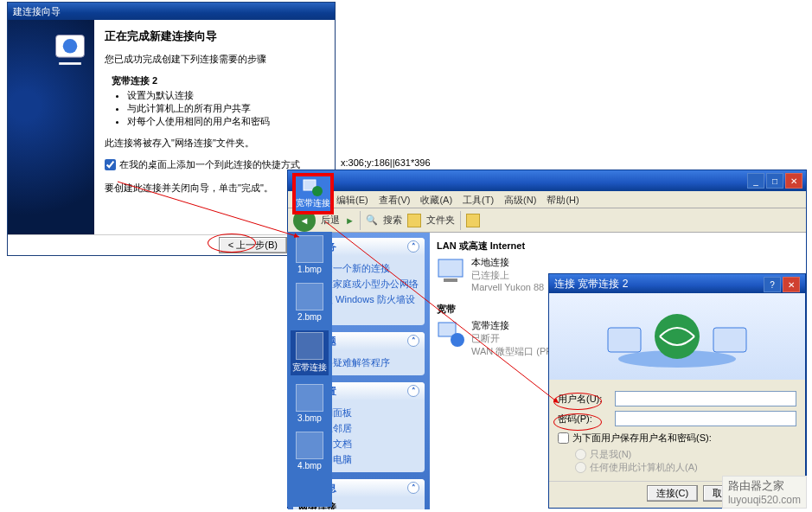  I want to click on username-label: 用户名(U):, so click(584, 400).